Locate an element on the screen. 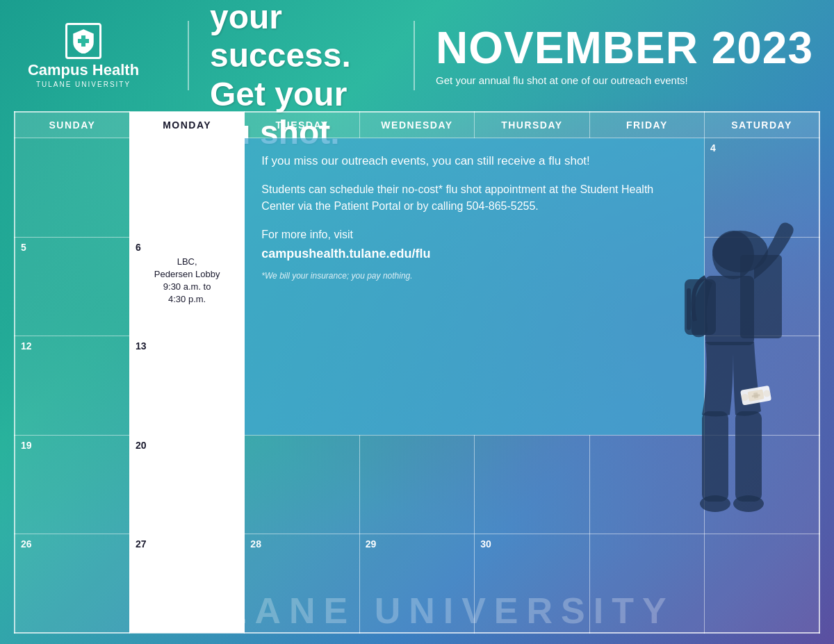 The width and height of the screenshot is (834, 644). info-disclaimer: *We bill your insurance; you pay nothing… is located at coordinates (336, 276).